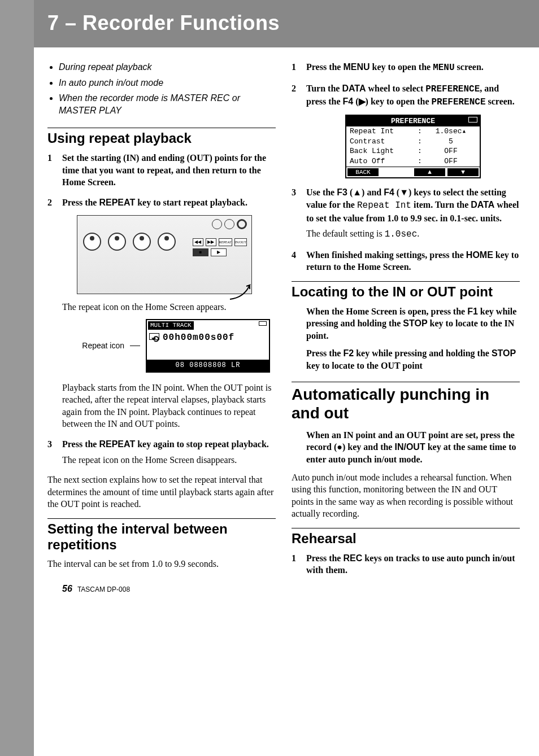  What do you see at coordinates (444, 68) in the screenshot?
I see `screen-menu: MENU` at bounding box center [444, 68].